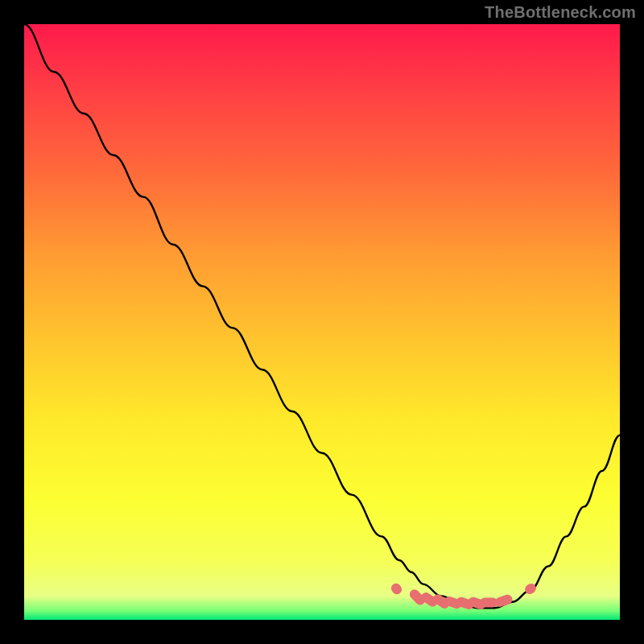  What do you see at coordinates (560, 13) in the screenshot?
I see `watermark-text: TheBottleneck.com` at bounding box center [560, 13].